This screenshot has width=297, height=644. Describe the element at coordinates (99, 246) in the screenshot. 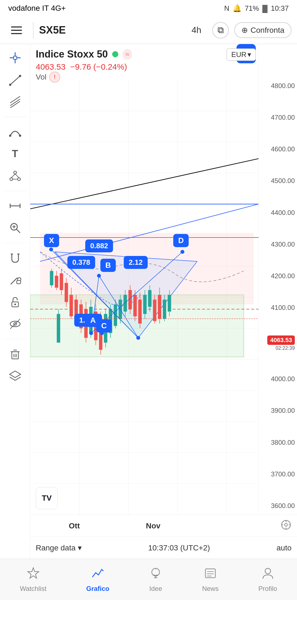

I see `label-0882: 0.882` at that location.